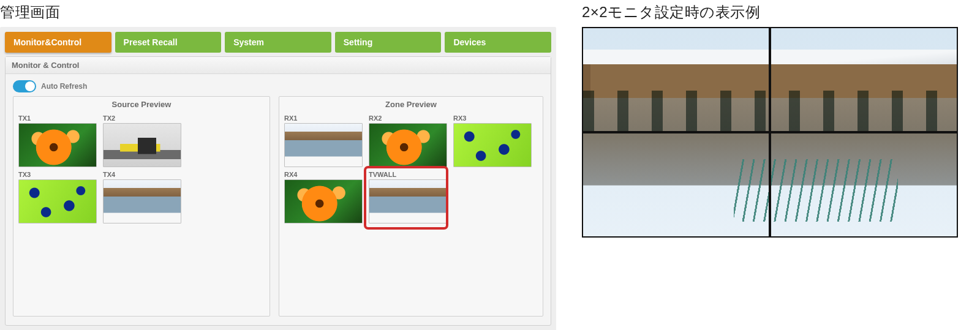 The width and height of the screenshot is (980, 330). Describe the element at coordinates (58, 141) in the screenshot. I see `source-thumb-tx1: TX1` at that location.